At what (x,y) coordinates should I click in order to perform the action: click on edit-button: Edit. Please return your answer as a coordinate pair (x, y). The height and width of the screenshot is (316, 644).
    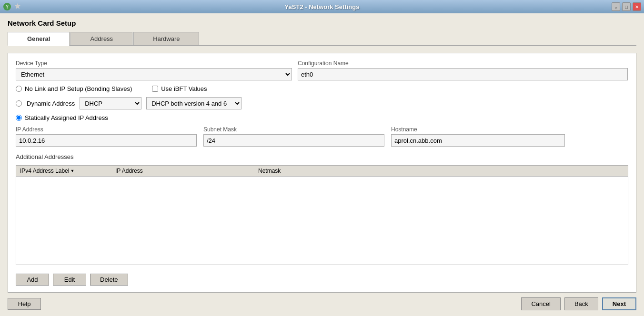
    Looking at the image, I should click on (70, 280).